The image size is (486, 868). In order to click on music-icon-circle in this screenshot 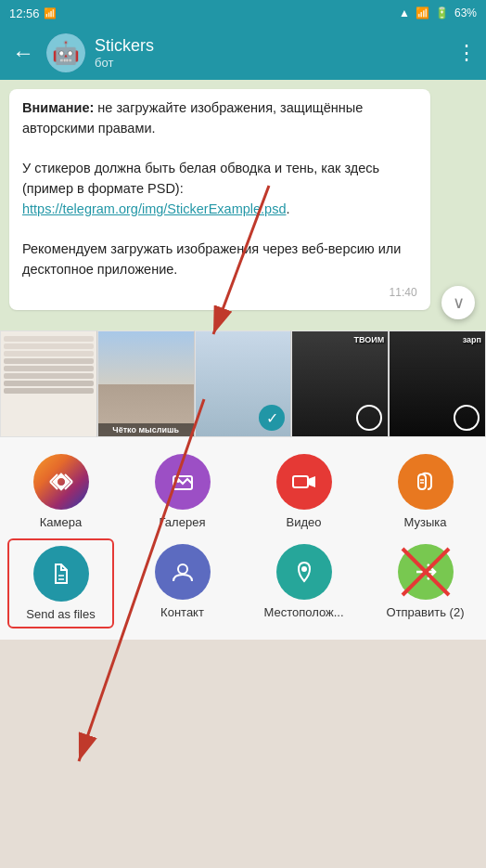, I will do `click(426, 482)`.